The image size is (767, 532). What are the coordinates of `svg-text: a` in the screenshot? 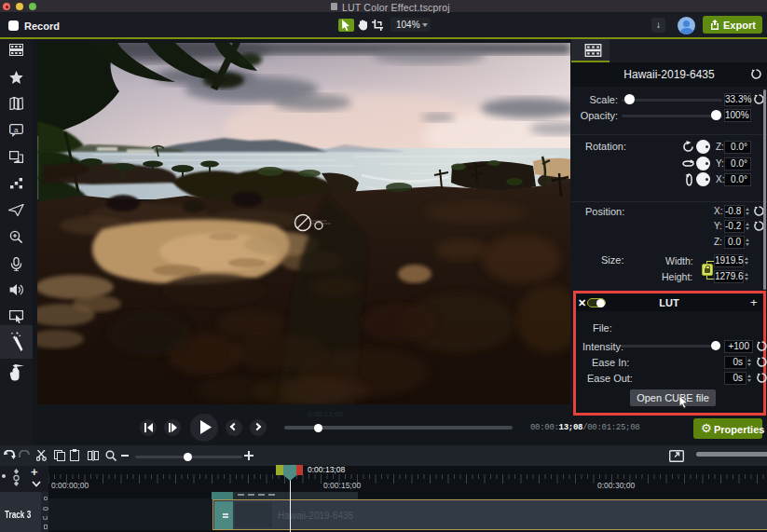 It's located at (17, 130).